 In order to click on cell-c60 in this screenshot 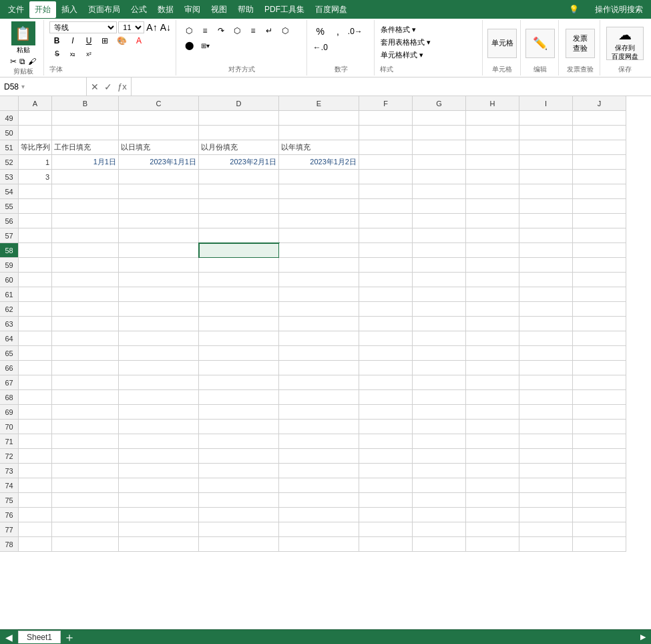, I will do `click(159, 280)`.